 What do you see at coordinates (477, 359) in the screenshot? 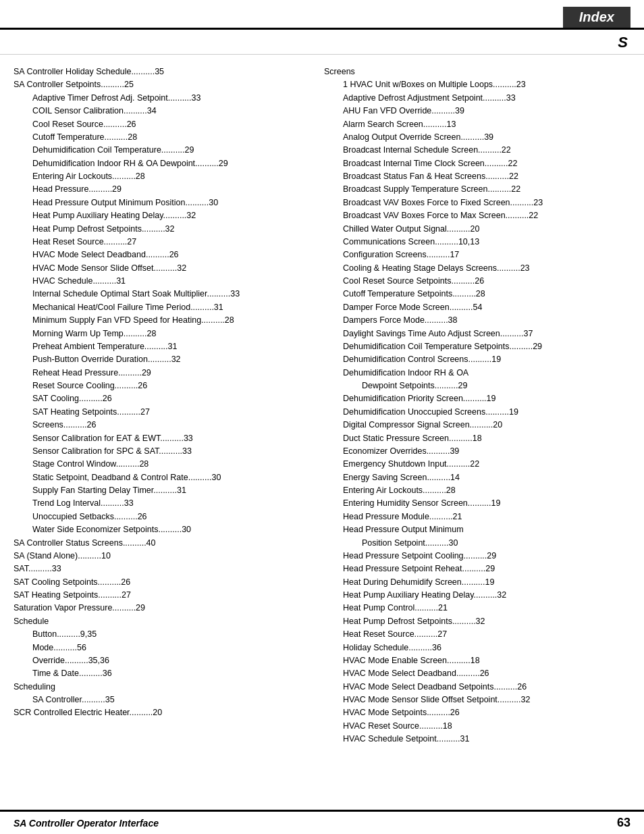
I see `list-item: Dehumidification Control Screens........…` at bounding box center [477, 359].